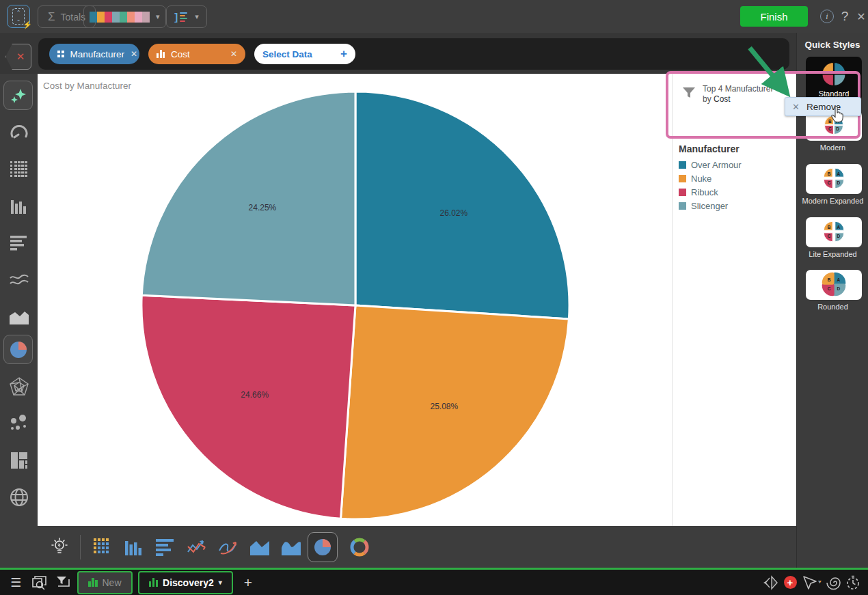  Describe the element at coordinates (220, 582) in the screenshot. I see `chevron-down-icon: ▾` at that location.